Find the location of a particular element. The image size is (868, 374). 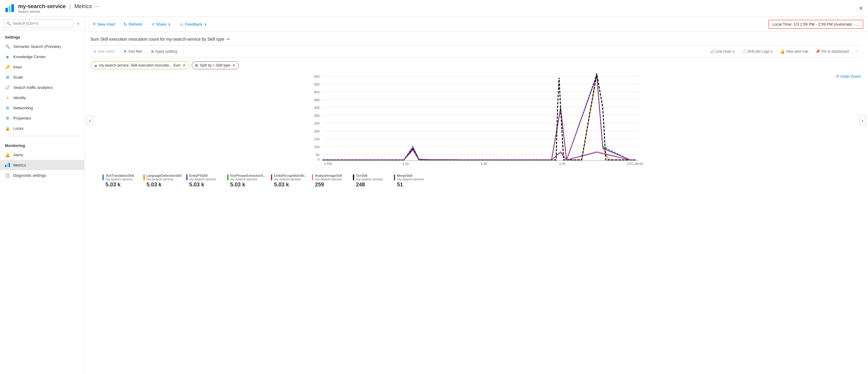

service-icon is located at coordinates (9, 8).